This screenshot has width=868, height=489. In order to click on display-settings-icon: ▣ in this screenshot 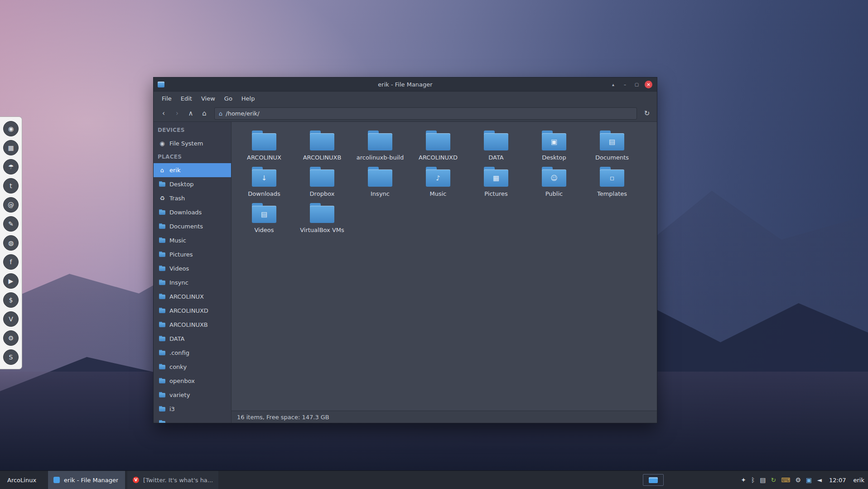, I will do `click(809, 480)`.